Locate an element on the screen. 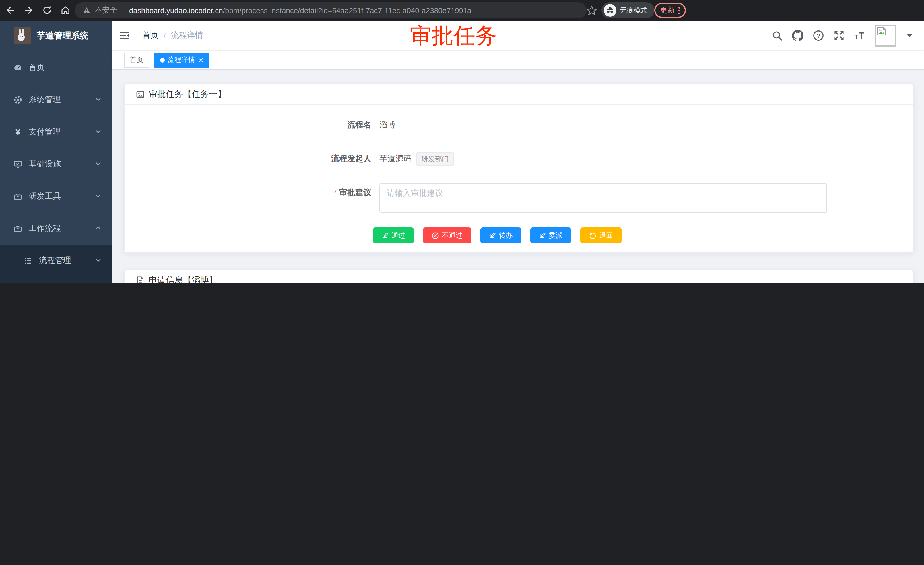 This screenshot has height=565, width=924. sidebar-item-label: 支付管理 is located at coordinates (45, 132).